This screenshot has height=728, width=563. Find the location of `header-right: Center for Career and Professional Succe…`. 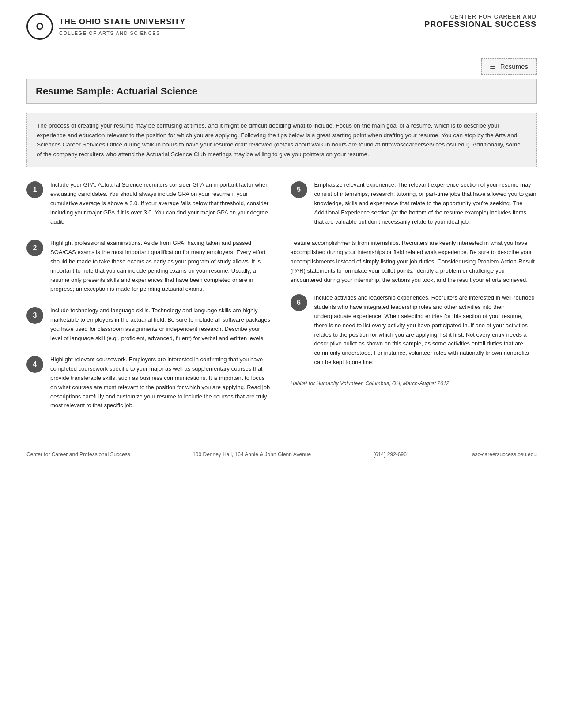

header-right: Center for Career and Professional Succe… is located at coordinates (480, 21).